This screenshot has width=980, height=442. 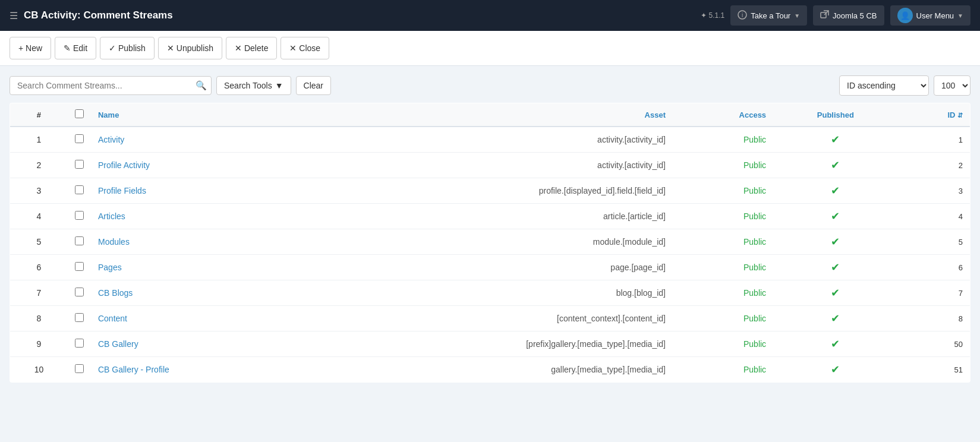 What do you see at coordinates (490, 318) in the screenshot?
I see `table-row: 8 Content [content_context].[content_id]…` at bounding box center [490, 318].